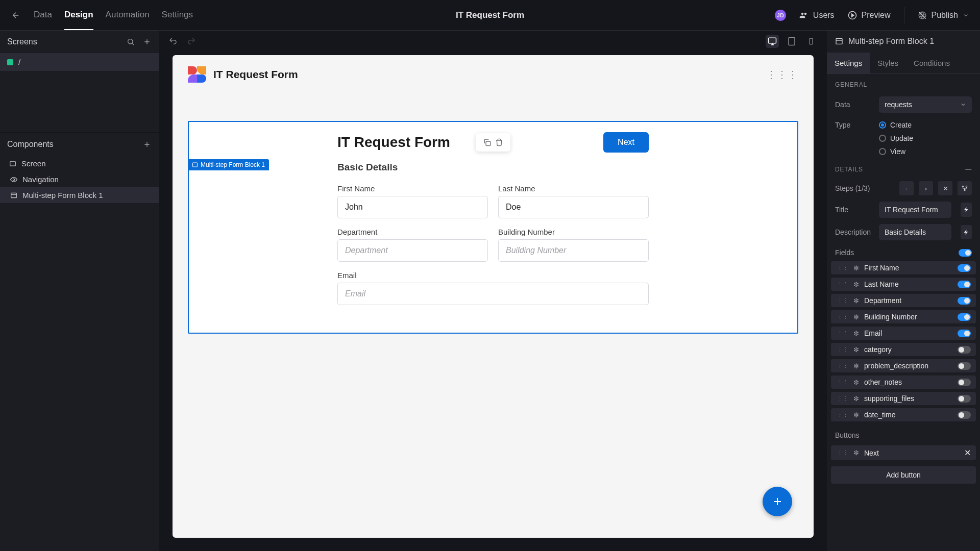 The image size is (980, 551). Describe the element at coordinates (128, 15) in the screenshot. I see `nav-automation: Automation` at that location.